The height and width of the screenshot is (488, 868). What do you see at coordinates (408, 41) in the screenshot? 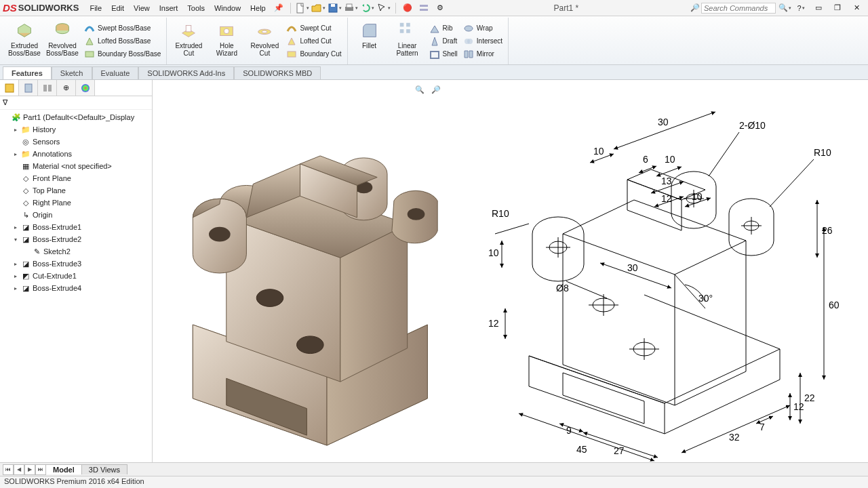
I see `linear-pattern-button: Linear Pattern` at bounding box center [408, 41].